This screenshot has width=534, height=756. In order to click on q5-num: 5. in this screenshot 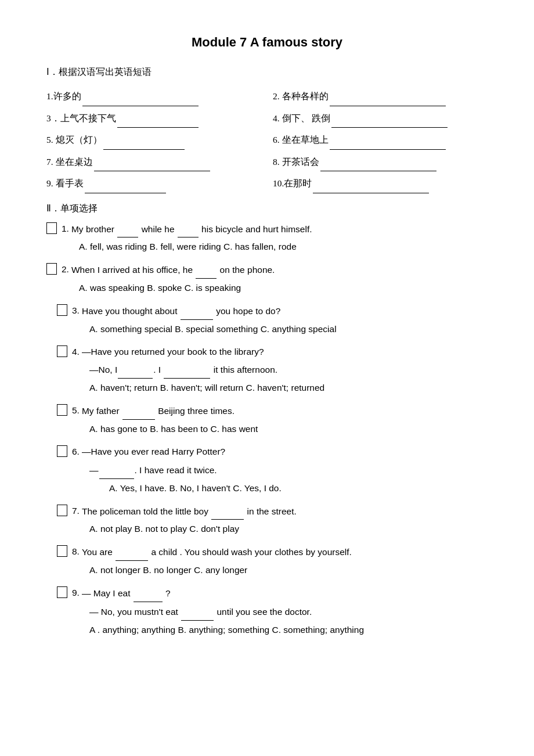, I will do `click(75, 411)`.